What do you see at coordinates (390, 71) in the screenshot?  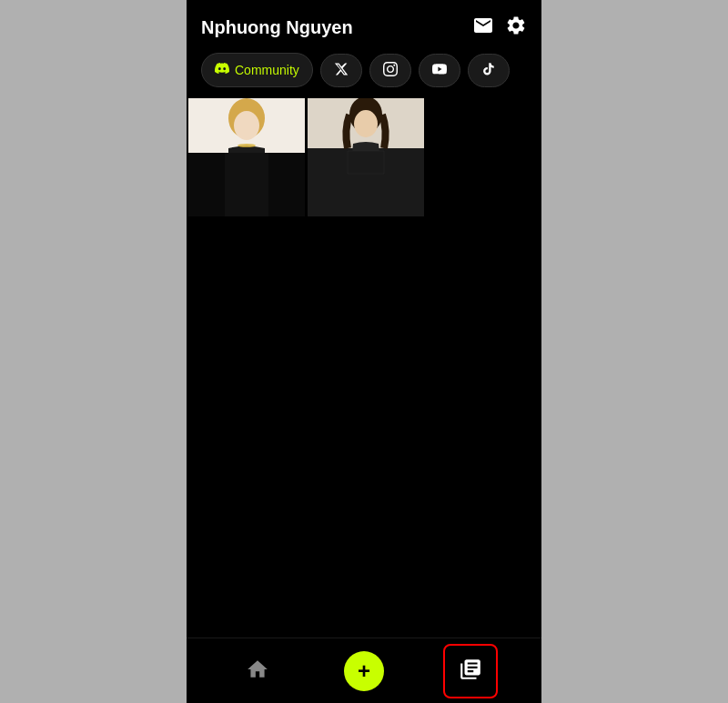 I see `instagram-icon` at bounding box center [390, 71].